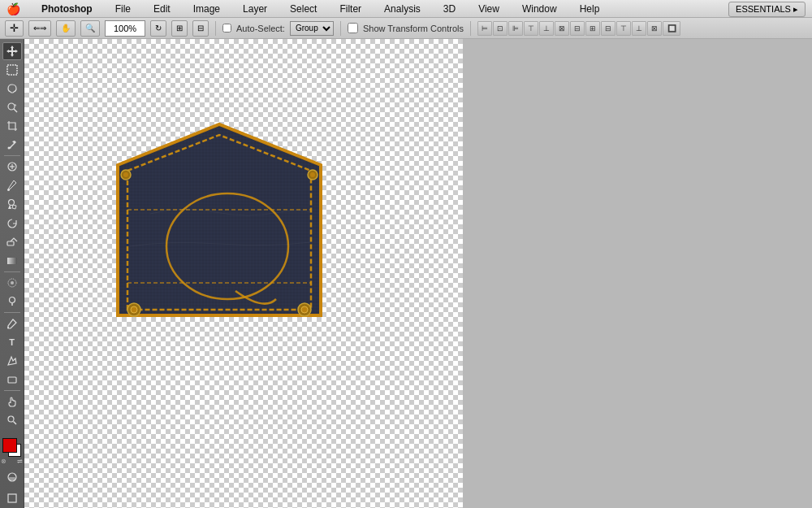 Image resolution: width=812 pixels, height=508 pixels. What do you see at coordinates (406, 9) in the screenshot?
I see `menu-bar: 🍎 Photoshop File Edit Image Layer Select…` at bounding box center [406, 9].